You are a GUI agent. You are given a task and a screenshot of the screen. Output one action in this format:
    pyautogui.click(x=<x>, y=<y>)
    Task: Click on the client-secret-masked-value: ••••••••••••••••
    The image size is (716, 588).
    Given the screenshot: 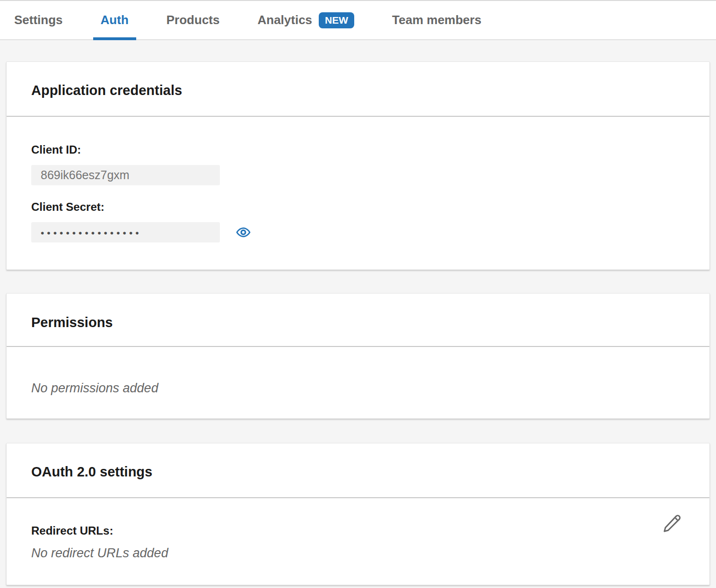 What is the action you would take?
    pyautogui.click(x=91, y=233)
    